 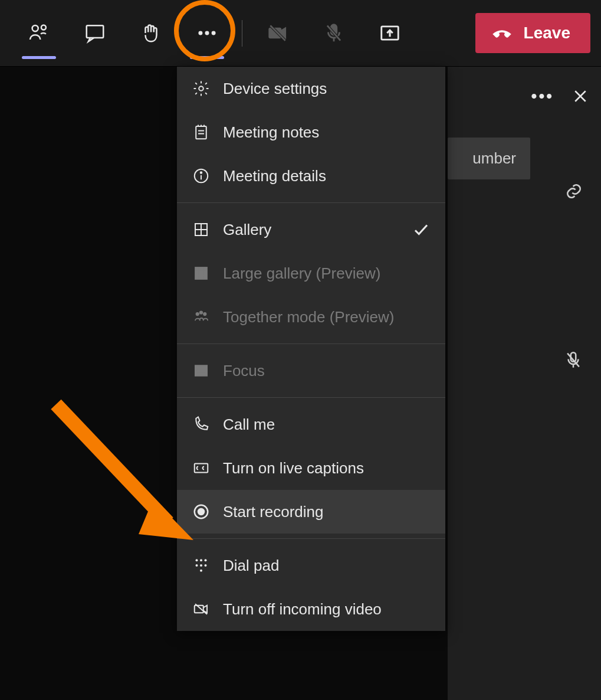 What do you see at coordinates (573, 360) in the screenshot?
I see `participant-mic-off-icon` at bounding box center [573, 360].